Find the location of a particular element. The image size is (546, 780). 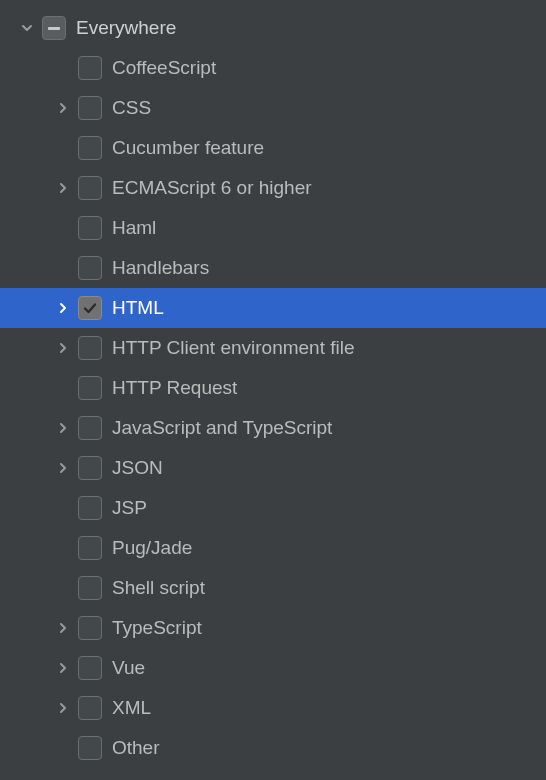

tree-row: CSS is located at coordinates (273, 108).